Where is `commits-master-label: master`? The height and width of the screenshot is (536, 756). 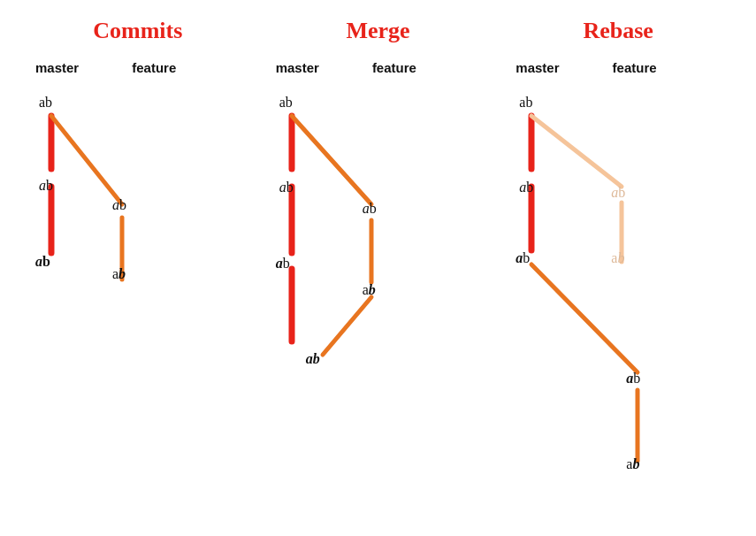 commits-master-label: master is located at coordinates (57, 67).